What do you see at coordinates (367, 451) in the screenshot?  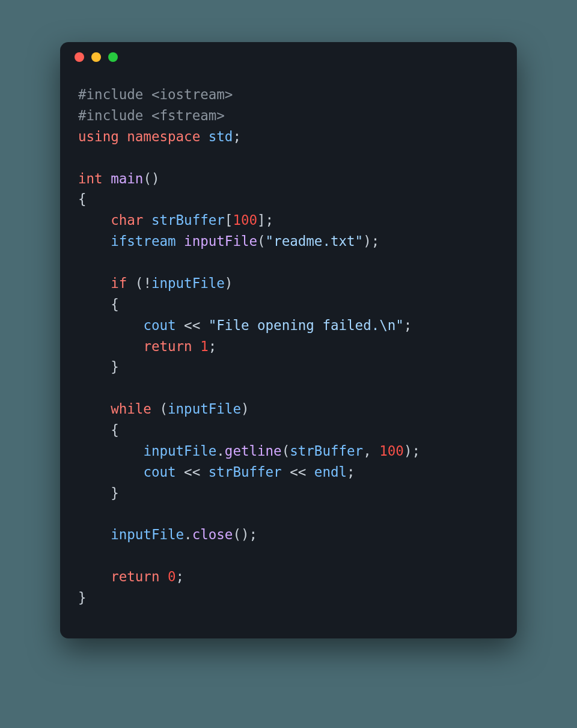 I see `comma: ,` at bounding box center [367, 451].